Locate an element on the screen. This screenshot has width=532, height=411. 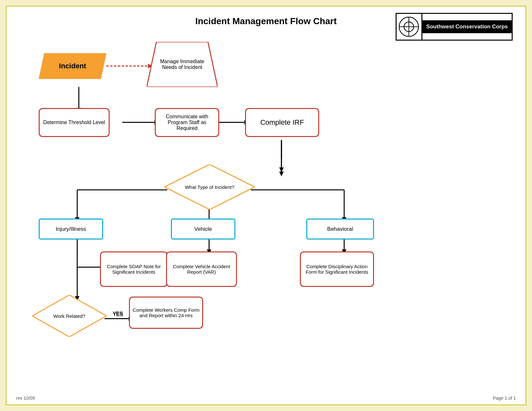
complete-workers-text: Complete Workers Comp Form and Report wi… is located at coordinates (166, 313).